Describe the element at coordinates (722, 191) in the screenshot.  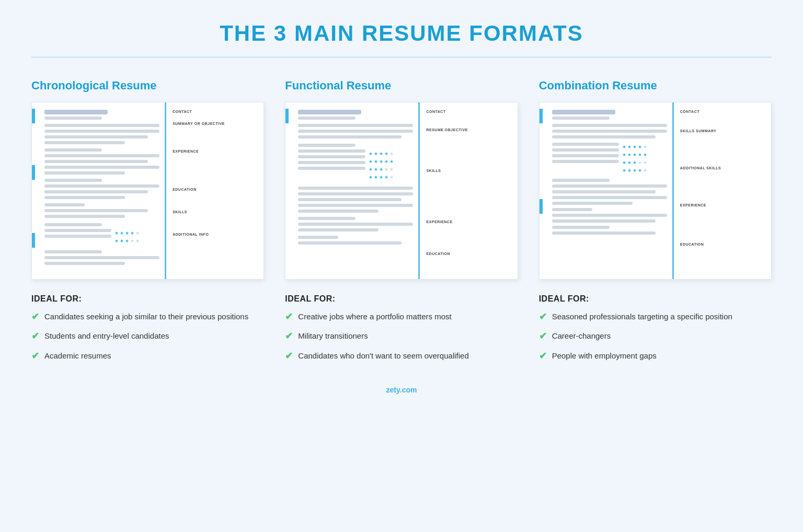
I see `resume-right-combination: CONTACT SKILLS SUMMARY ADDITIONAL SKILLS…` at that location.